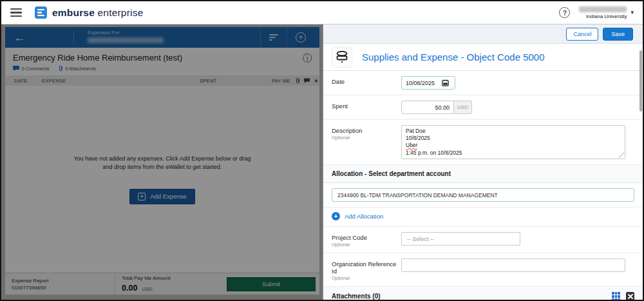  Describe the element at coordinates (483, 108) in the screenshot. I see `spent-row: Spent USD` at that location.